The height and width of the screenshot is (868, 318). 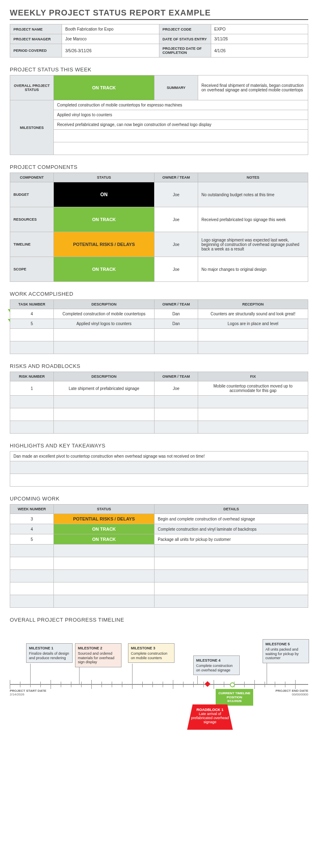 I want to click on value-project-name: Booth Fabrication for Expo, so click(x=111, y=29).